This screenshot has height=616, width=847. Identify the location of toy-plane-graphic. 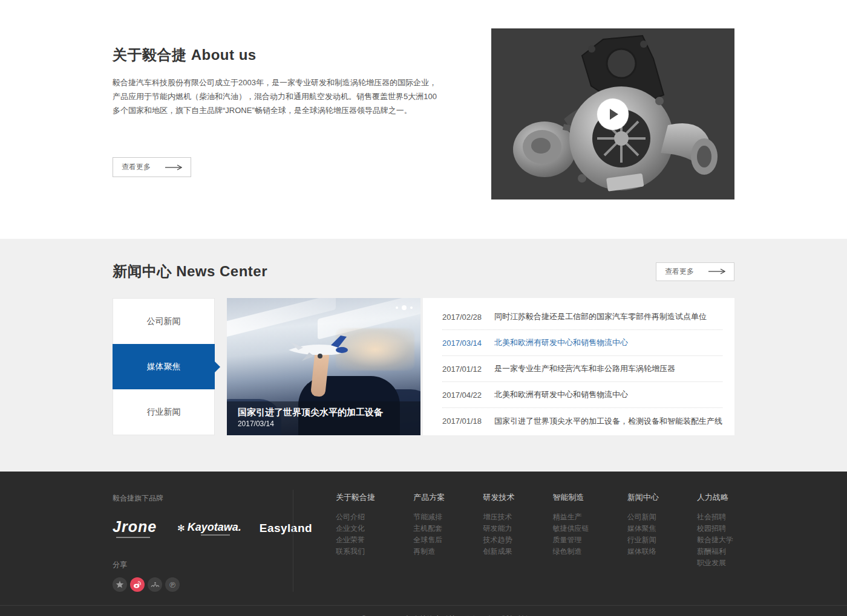
(318, 348).